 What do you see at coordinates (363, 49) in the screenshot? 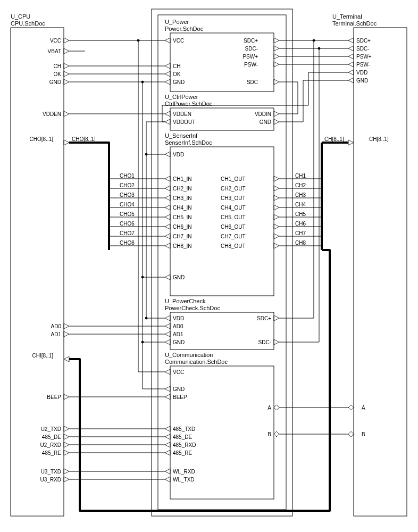
I see `svg-text: SDC-` at bounding box center [363, 49].